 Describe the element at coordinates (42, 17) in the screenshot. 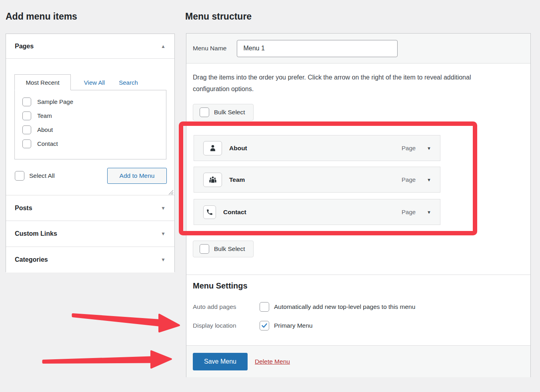

I see `add-menu-items-title: Add menu items` at that location.